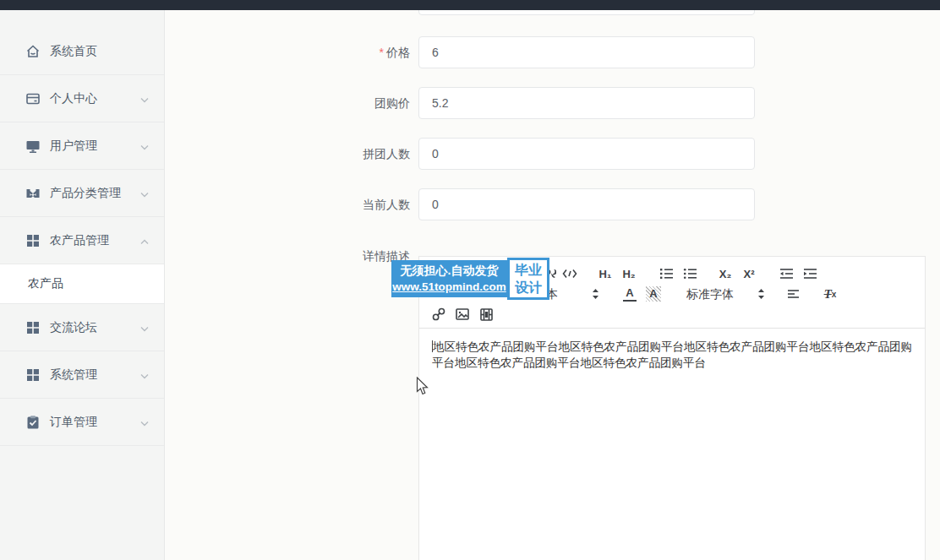 The image size is (940, 560). Describe the element at coordinates (33, 422) in the screenshot. I see `clipboard-icon` at that location.